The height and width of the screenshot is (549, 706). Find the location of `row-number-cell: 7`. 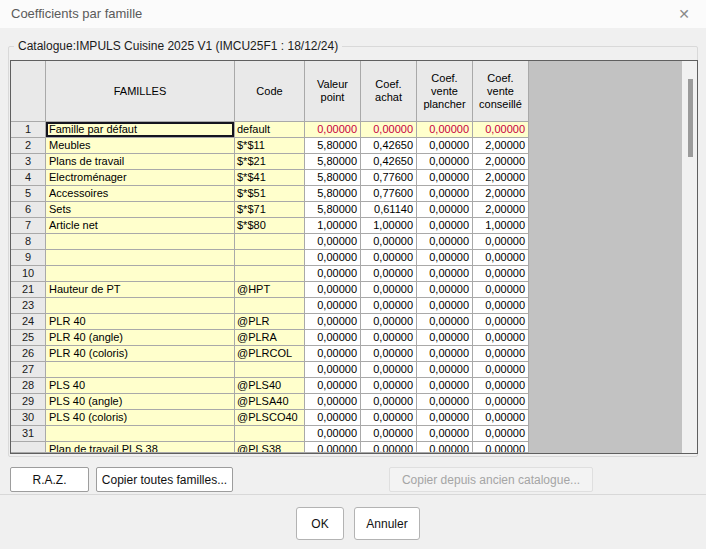

row-number-cell: 7 is located at coordinates (28, 226).